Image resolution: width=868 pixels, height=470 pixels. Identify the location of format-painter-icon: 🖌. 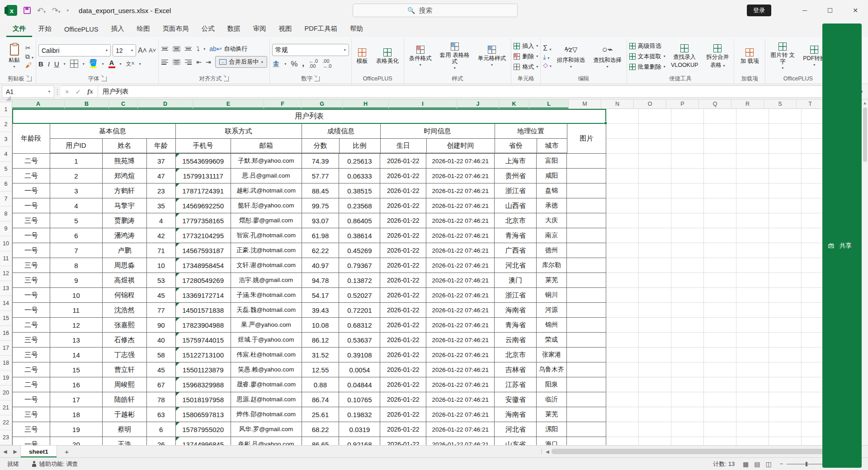
(29, 65).